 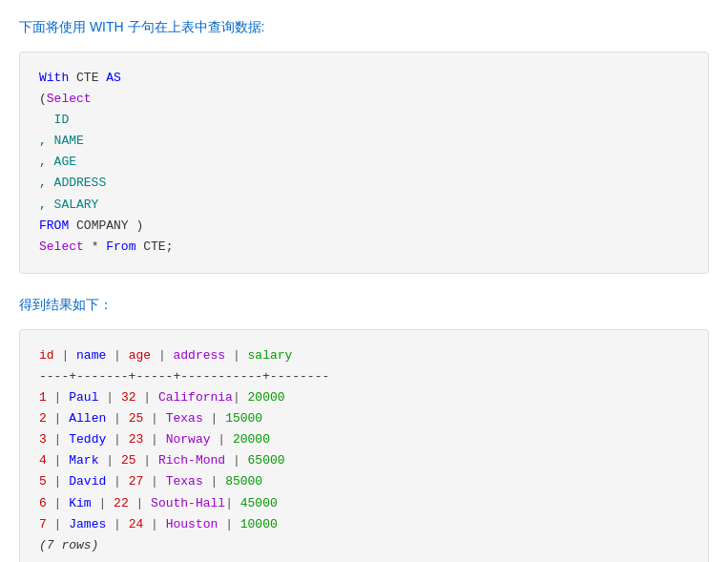 I want to click on code-line-7: , SALARY, so click(x=364, y=205).